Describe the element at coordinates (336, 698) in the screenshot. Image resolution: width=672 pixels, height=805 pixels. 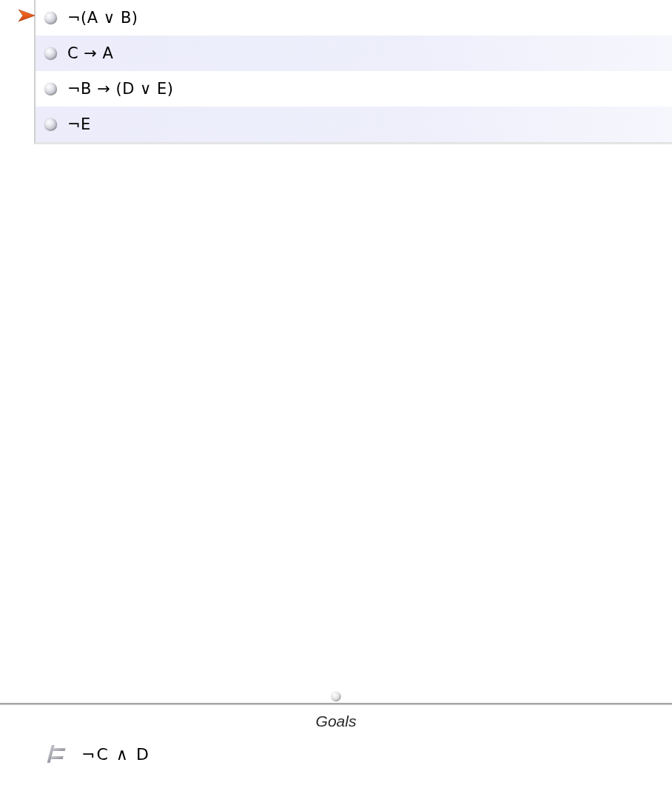
I see `pane-splitter` at that location.